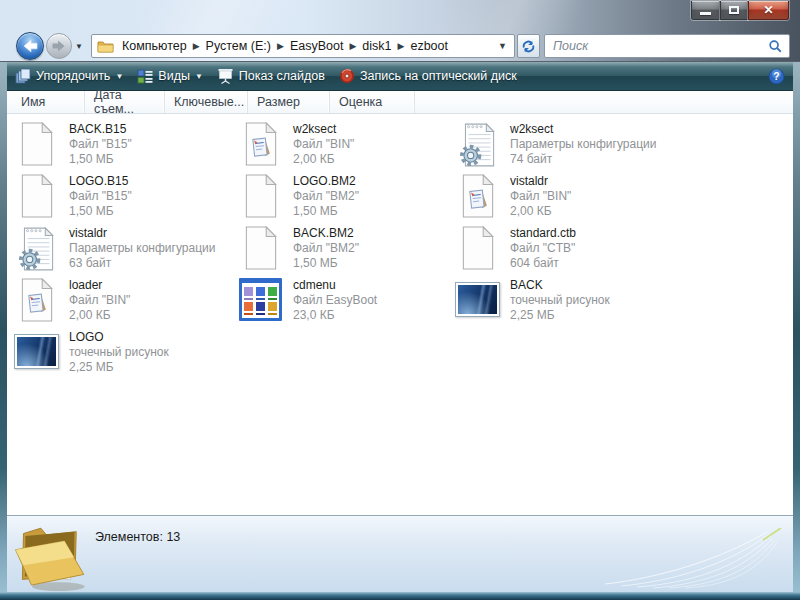 The width and height of the screenshot is (800, 600). I want to click on views-icon, so click(145, 76).